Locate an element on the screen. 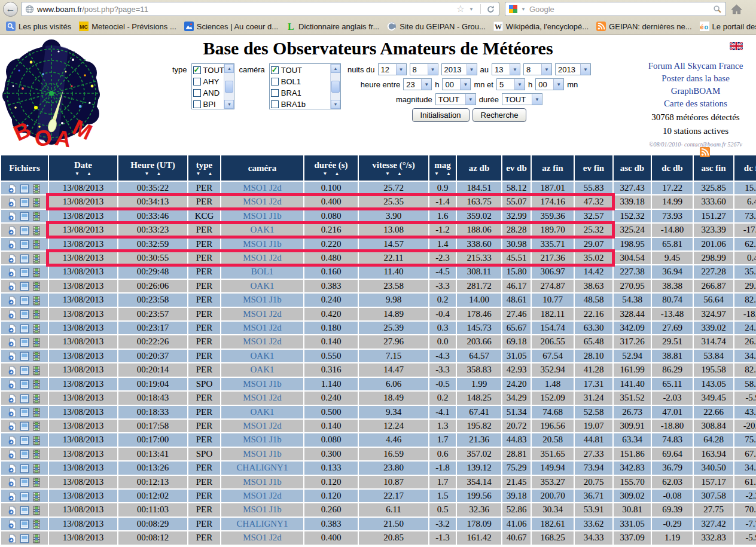 The width and height of the screenshot is (756, 547). type-option-AND: AND is located at coordinates (208, 93).